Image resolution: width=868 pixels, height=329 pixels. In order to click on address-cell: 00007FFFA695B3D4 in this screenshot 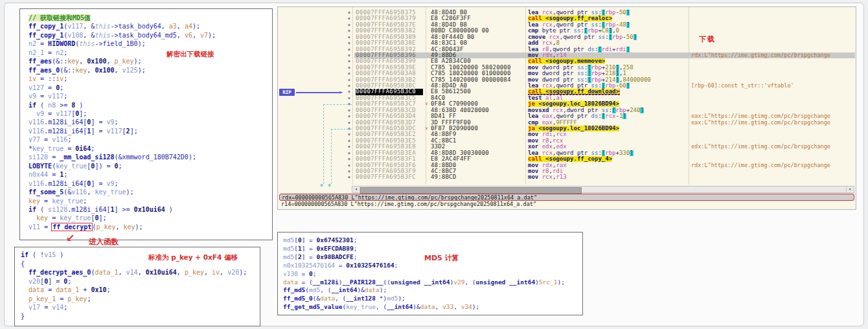, I will do `click(389, 117)`.